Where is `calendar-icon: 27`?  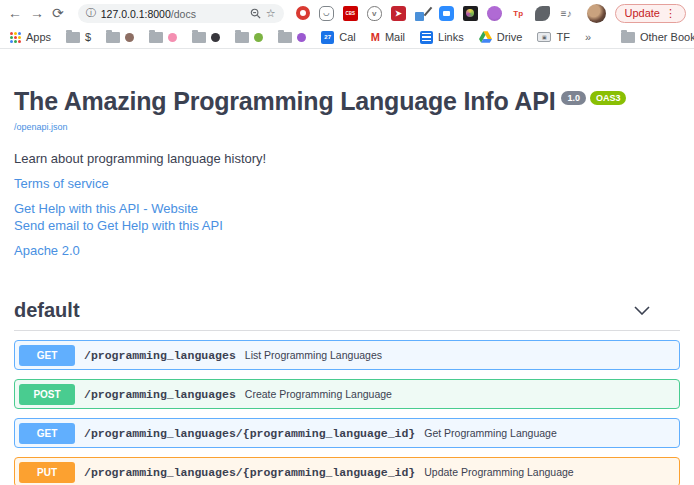
calendar-icon: 27 is located at coordinates (328, 38).